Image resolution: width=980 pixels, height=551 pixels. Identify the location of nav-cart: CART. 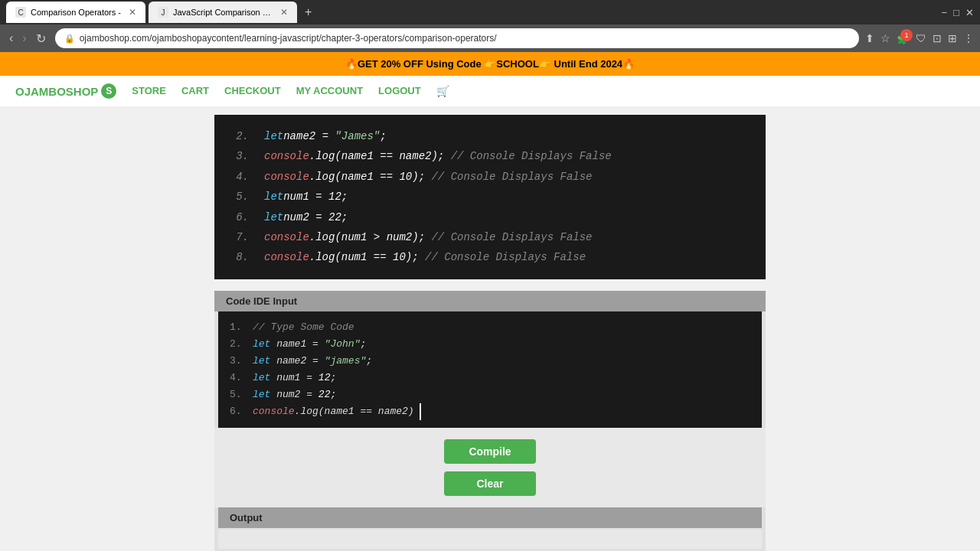
(195, 91).